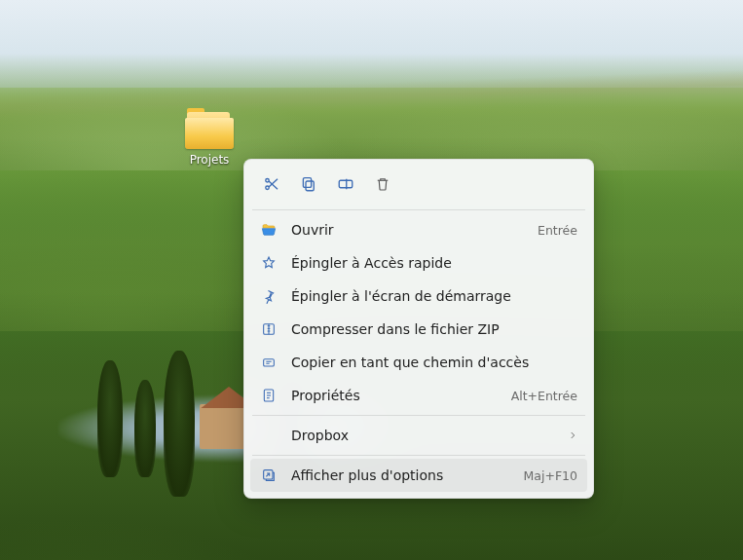 The width and height of the screenshot is (743, 560). What do you see at coordinates (434, 362) in the screenshot?
I see `menu-item-label: Copier en tant que chemin d'accès` at bounding box center [434, 362].